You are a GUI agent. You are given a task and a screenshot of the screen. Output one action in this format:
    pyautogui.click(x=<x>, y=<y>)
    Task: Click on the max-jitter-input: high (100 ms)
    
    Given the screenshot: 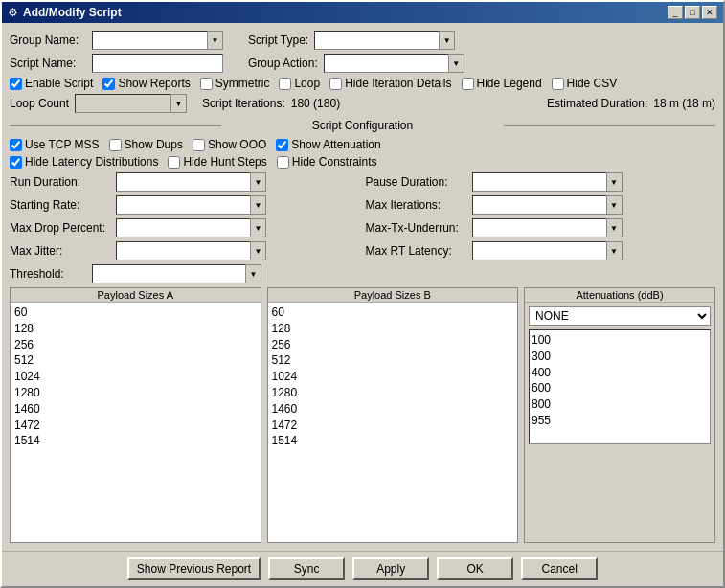 What is the action you would take?
    pyautogui.click(x=183, y=251)
    